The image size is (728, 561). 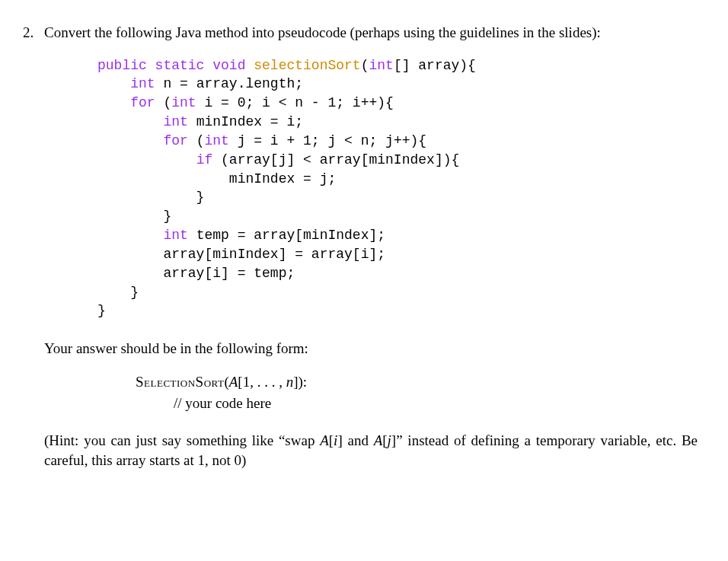 What do you see at coordinates (171, 65) in the screenshot?
I see `code-kw: public static void` at bounding box center [171, 65].